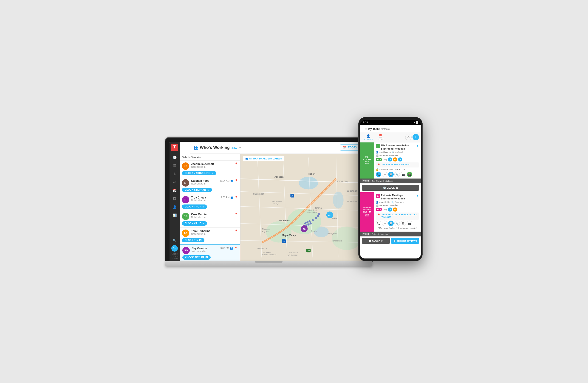 This screenshot has height=383, width=588. I want to click on employee-row-sky: SG Sky Gorson Not clocked in 3:07 PM 👥 📍, so click(210, 251).